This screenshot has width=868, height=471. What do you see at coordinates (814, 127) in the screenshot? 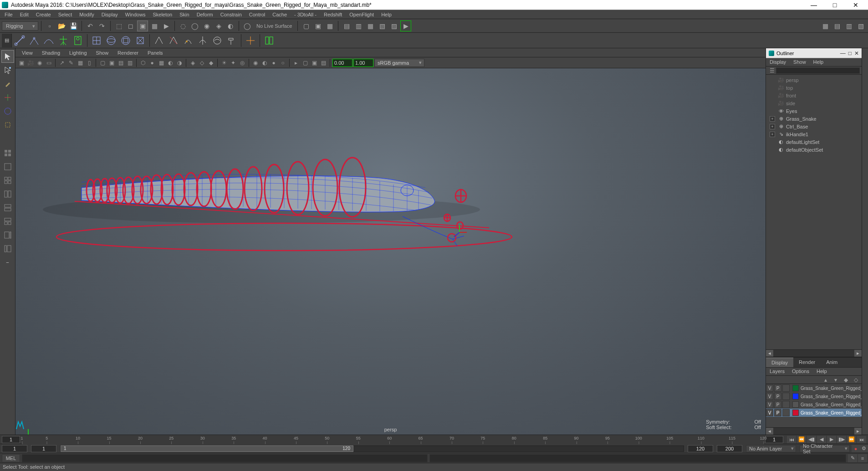
I see `outliner-item: +⊕Ctrl_Base` at bounding box center [814, 127].